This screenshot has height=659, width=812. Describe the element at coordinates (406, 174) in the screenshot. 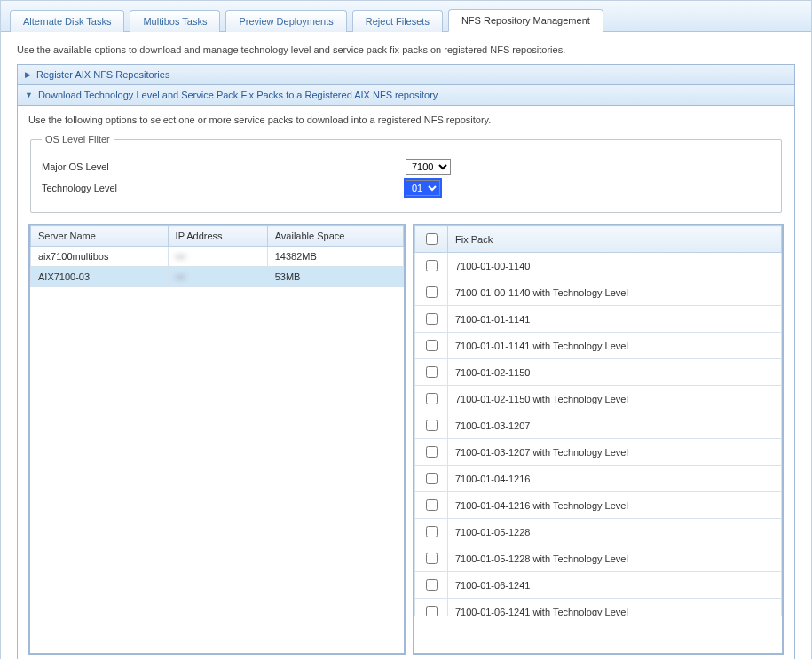

I see `os-level-filter-fieldset: OS Level Filter Major OS Level 7100 Tech…` at that location.